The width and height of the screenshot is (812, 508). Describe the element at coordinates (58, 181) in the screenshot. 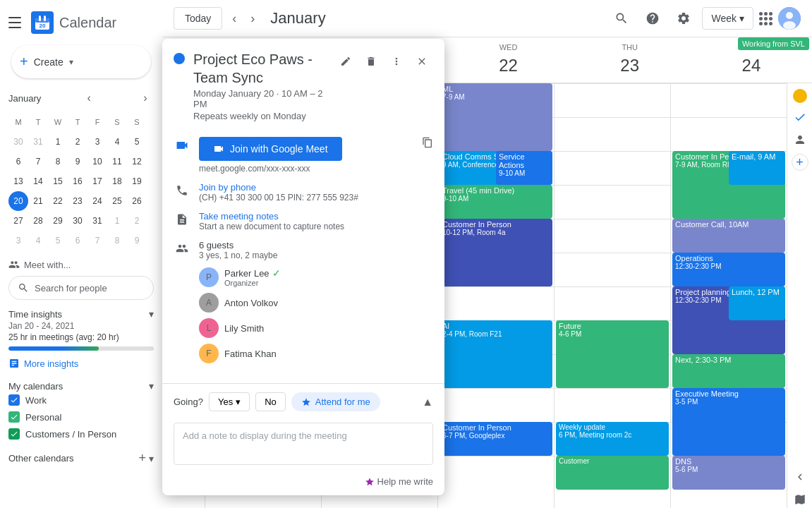

I see `mini-day: 15` at that location.